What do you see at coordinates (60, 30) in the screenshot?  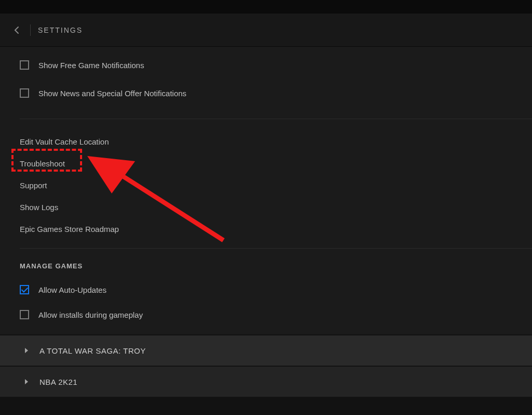 I see `page-title: SETTINGS` at bounding box center [60, 30].